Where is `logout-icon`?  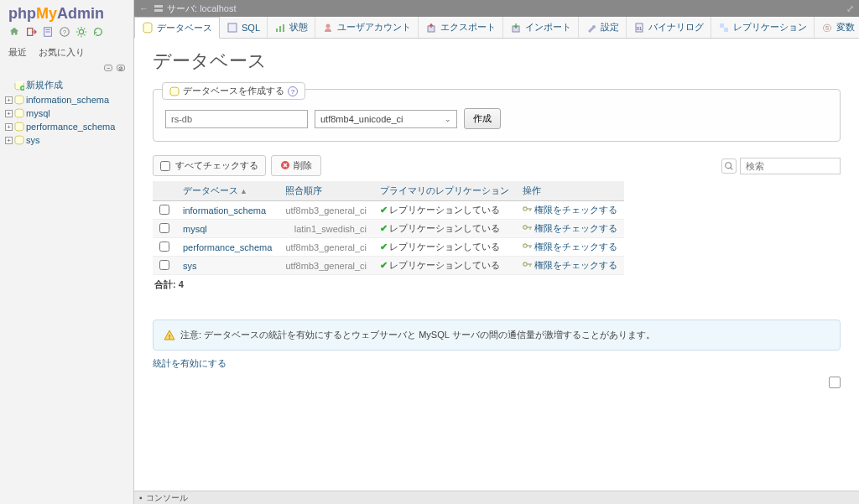
logout-icon is located at coordinates (31, 32).